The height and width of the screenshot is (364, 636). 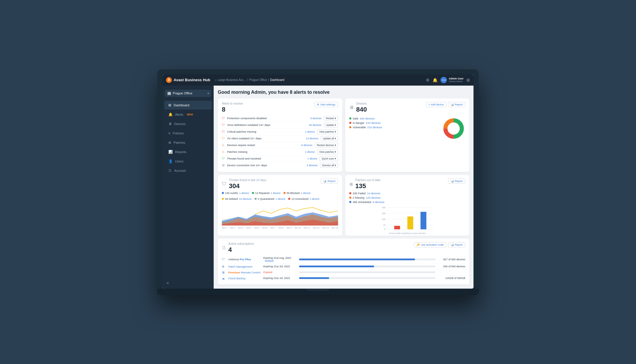 What do you see at coordinates (171, 161) in the screenshot?
I see `users-icon: 👤` at bounding box center [171, 161].